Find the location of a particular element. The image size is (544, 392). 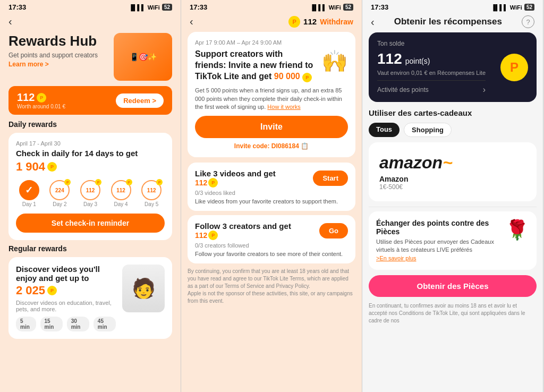

status-bar-1: 17:33 ▐▌▌▌ WiFi 52 is located at coordinates (90, 6).